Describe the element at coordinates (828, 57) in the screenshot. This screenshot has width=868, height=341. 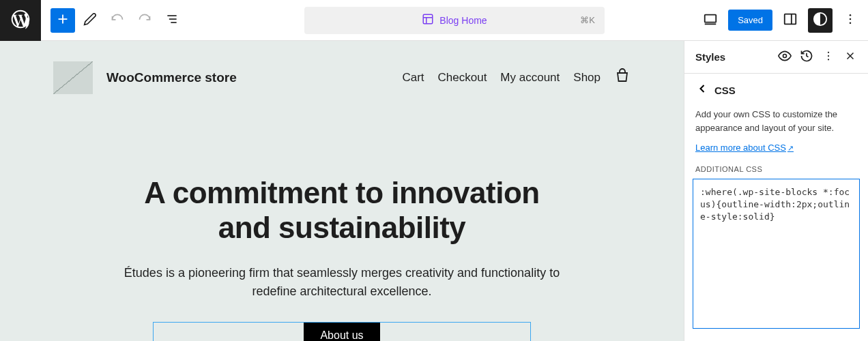
I see `styles-more-button` at that location.